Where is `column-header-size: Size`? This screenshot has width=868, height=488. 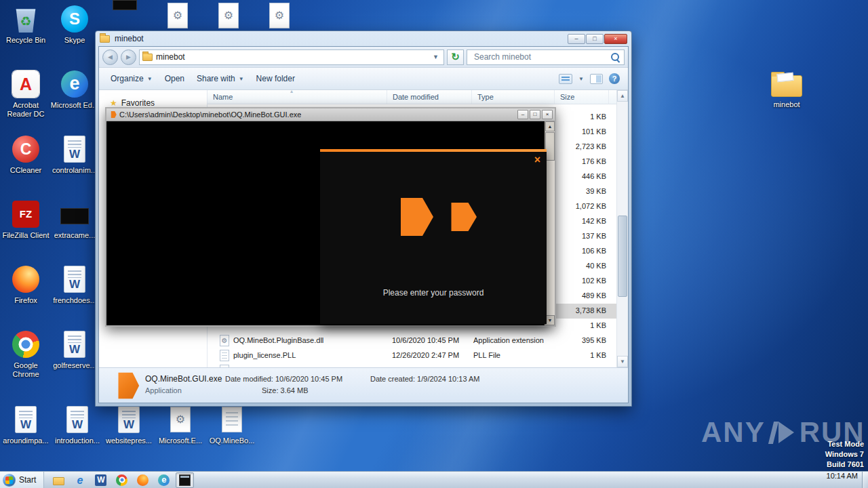 column-header-size: Size is located at coordinates (582, 97).